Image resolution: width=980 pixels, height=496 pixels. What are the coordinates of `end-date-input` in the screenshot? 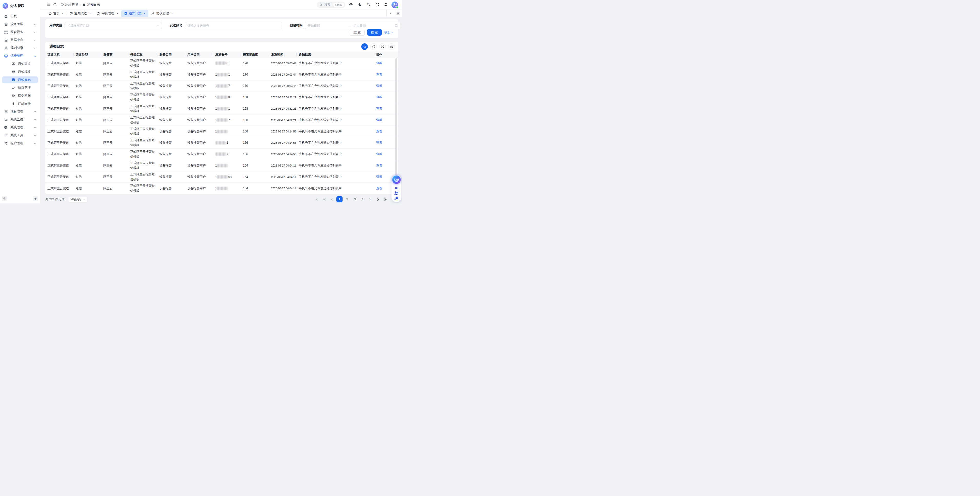 It's located at (374, 26).